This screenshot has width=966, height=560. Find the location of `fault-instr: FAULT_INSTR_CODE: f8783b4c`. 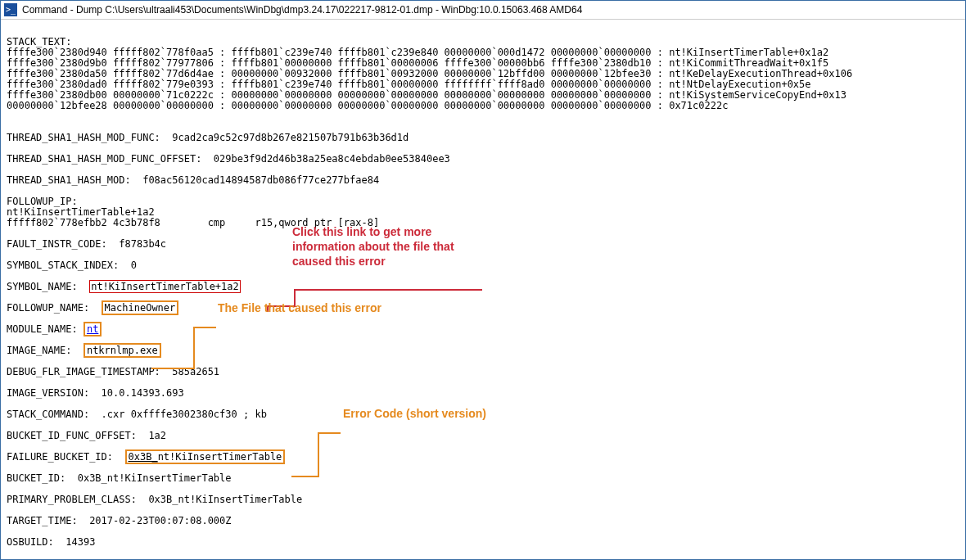

fault-instr: FAULT_INSTR_CODE: f8783b4c is located at coordinates (87, 244).